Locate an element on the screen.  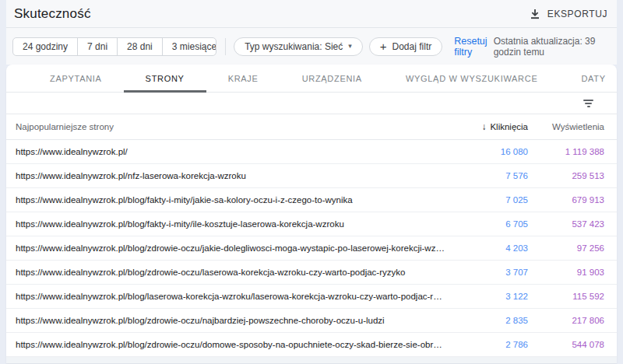
table-row: https://www.idealnywzrok.pl/ 16 080 1 11… is located at coordinates (312, 152).